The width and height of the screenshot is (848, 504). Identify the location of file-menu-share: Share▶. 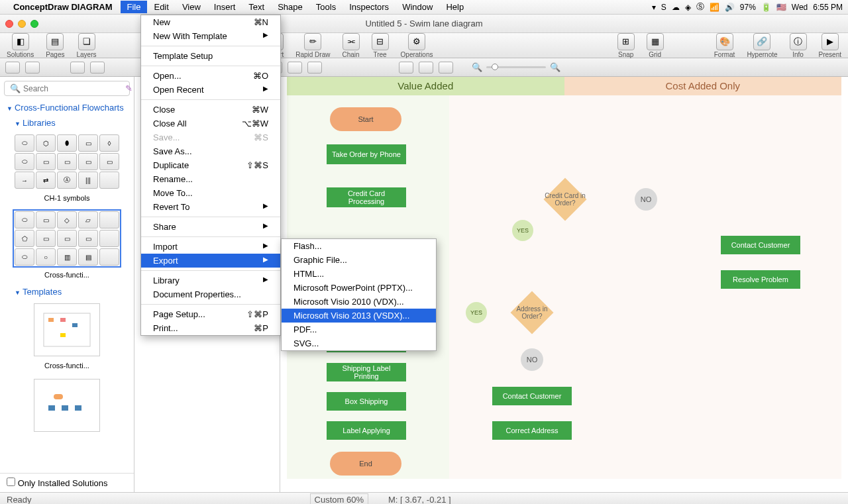
(211, 227).